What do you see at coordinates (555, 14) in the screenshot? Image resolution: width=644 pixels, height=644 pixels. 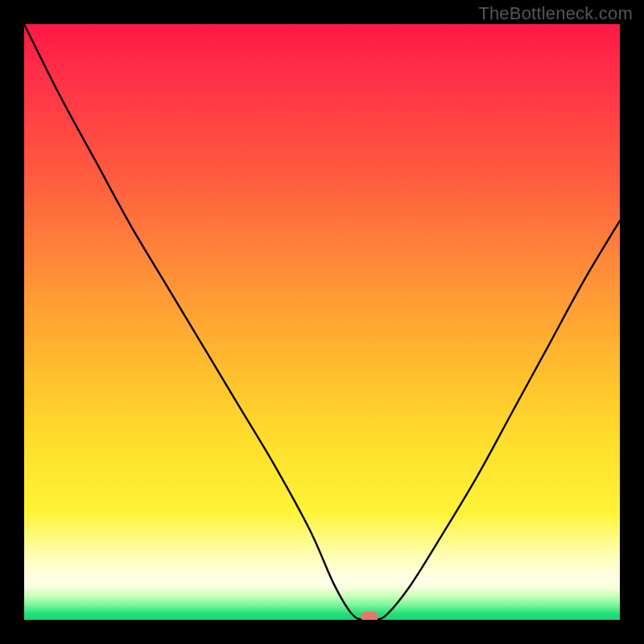 I see `watermark-text: TheBottleneck.com` at bounding box center [555, 14].